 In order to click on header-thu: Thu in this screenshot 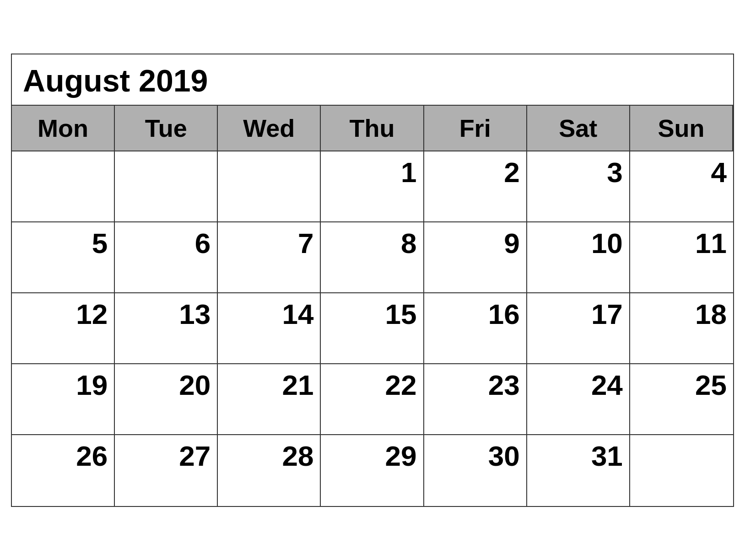, I will do `click(372, 129)`.